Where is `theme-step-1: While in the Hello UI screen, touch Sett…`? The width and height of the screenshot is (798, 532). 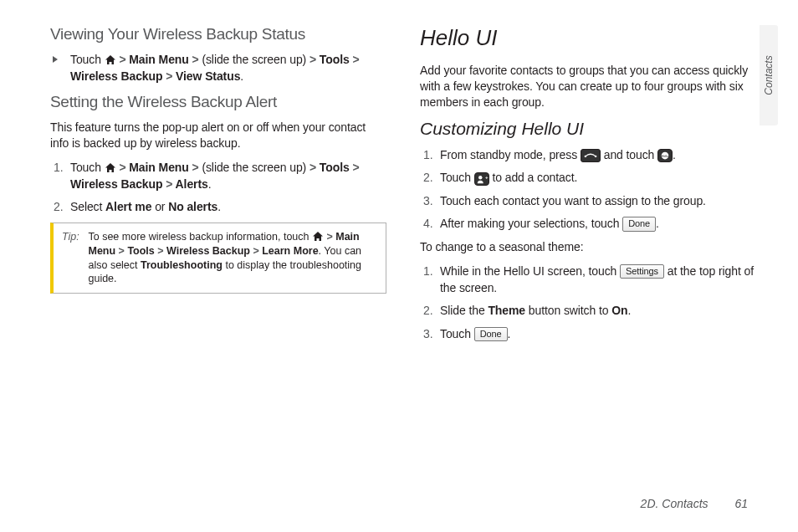 theme-step-1: While in the Hello UI screen, touch Sett… is located at coordinates (598, 279).